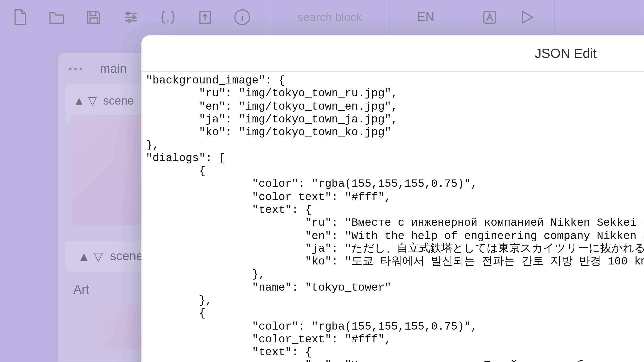 This screenshot has width=644, height=362. Describe the element at coordinates (393, 54) in the screenshot. I see `modal-header: JSON Edit` at that location.